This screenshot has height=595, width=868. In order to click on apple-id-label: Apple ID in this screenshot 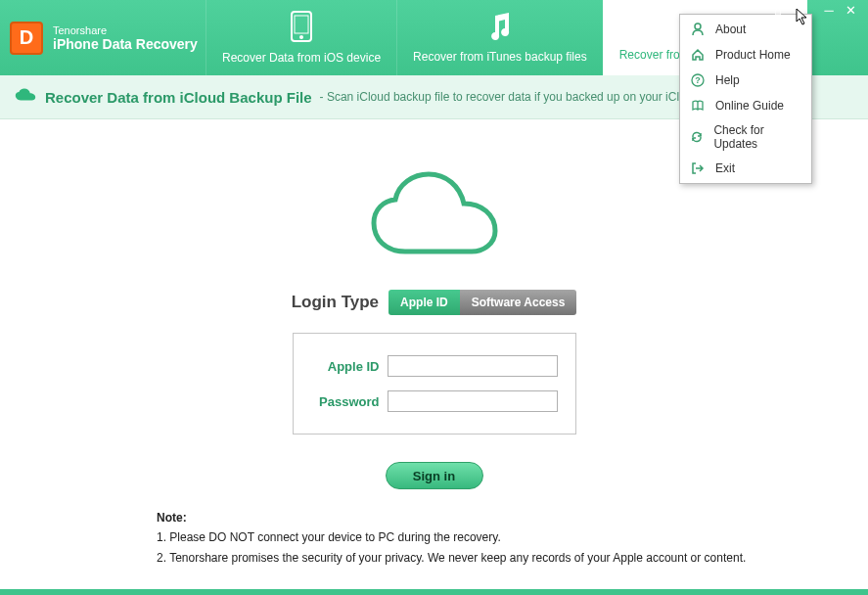, I will do `click(345, 366)`.